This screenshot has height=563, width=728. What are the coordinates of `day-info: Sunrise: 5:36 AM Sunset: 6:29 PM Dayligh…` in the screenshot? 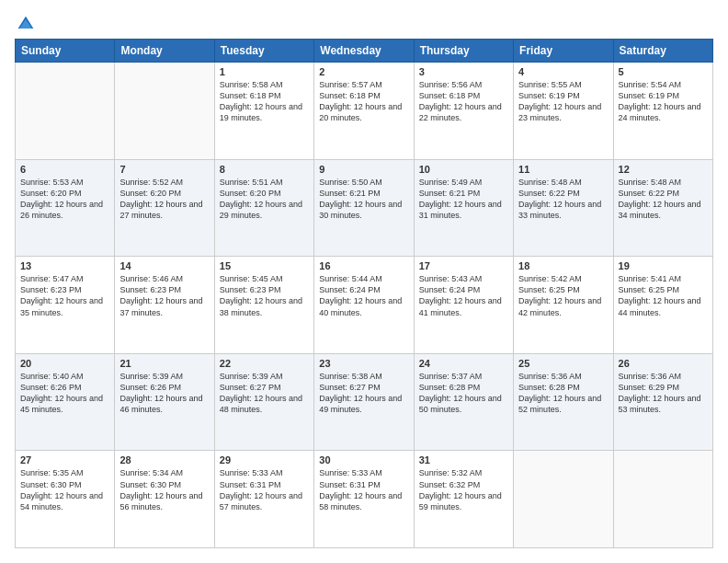 It's located at (664, 394).